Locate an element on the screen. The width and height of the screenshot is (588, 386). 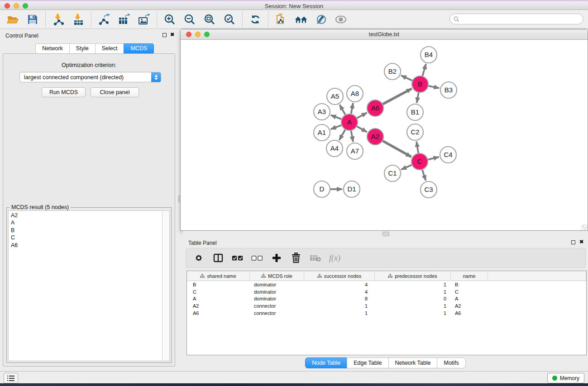
apply-function-icon: f(x) is located at coordinates (335, 258).